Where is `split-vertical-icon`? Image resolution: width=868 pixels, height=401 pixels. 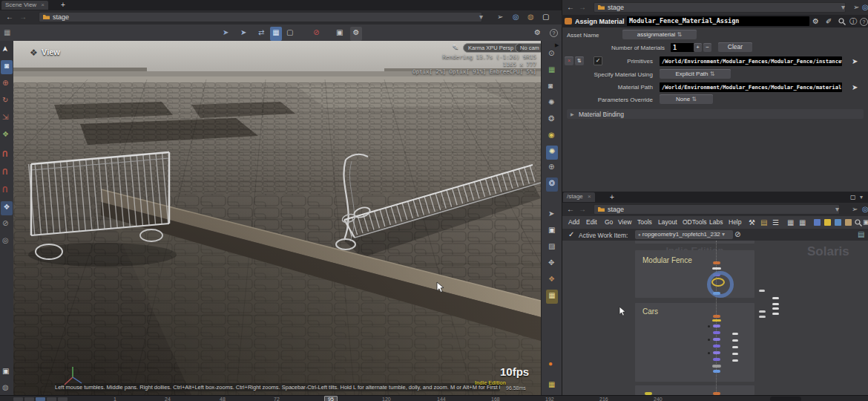
split-vertical-icon is located at coordinates (838, 223).